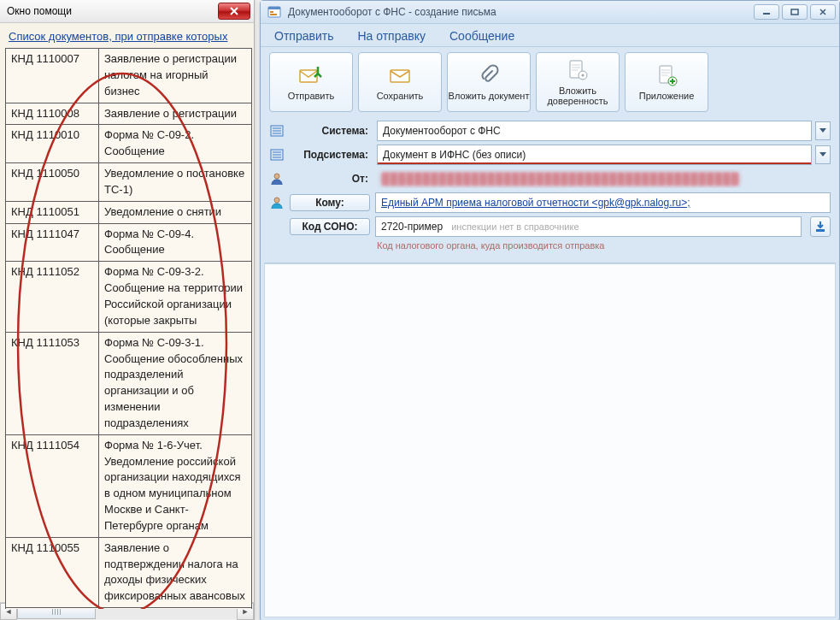  What do you see at coordinates (482, 38) in the screenshot?
I see `tab-message: Сообщение` at bounding box center [482, 38].